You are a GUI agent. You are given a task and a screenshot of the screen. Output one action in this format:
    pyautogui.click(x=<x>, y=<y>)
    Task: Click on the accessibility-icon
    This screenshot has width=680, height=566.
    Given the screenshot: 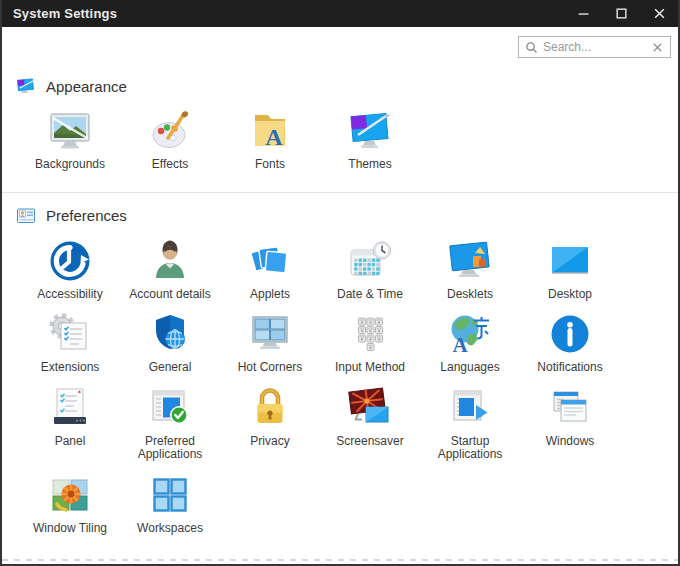 What is the action you would take?
    pyautogui.click(x=70, y=261)
    